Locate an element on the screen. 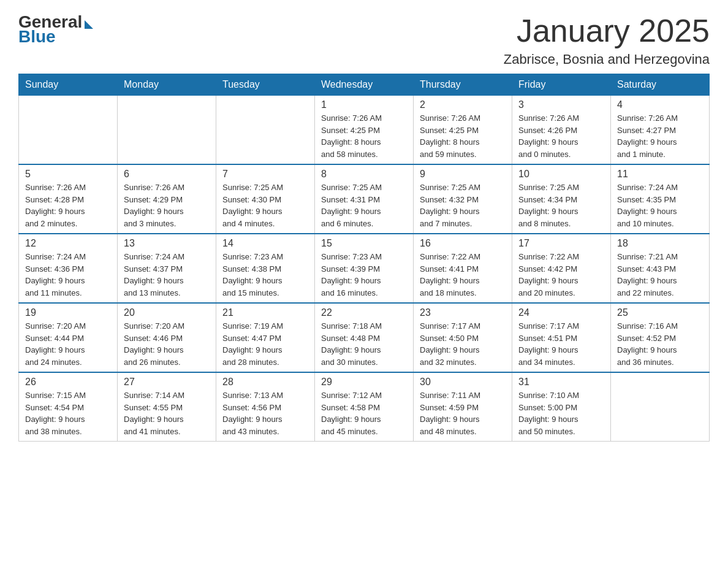  day-number: 31 is located at coordinates (561, 382).